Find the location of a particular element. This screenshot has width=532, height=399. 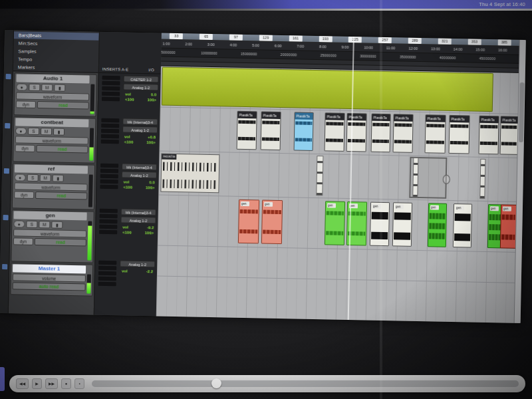

pan-readout is located at coordinates (137, 277).